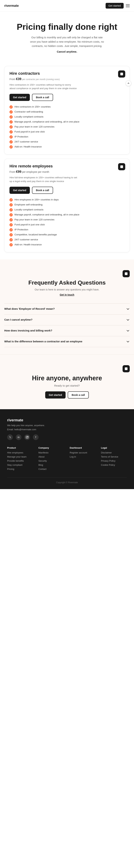 The width and height of the screenshot is (134, 868). What do you see at coordinates (128, 6) in the screenshot?
I see `menu-button` at bounding box center [128, 6].